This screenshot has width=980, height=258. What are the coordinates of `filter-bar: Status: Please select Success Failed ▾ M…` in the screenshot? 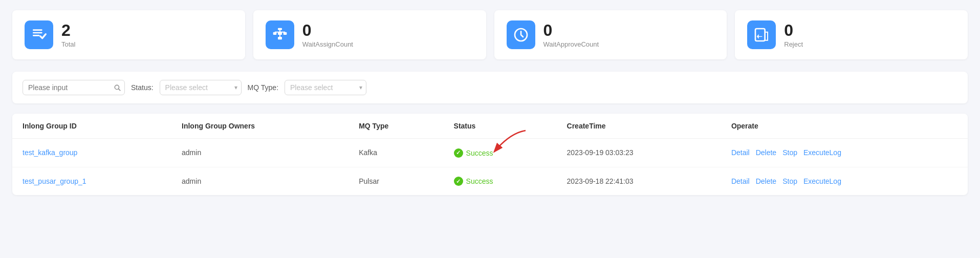 It's located at (490, 88).